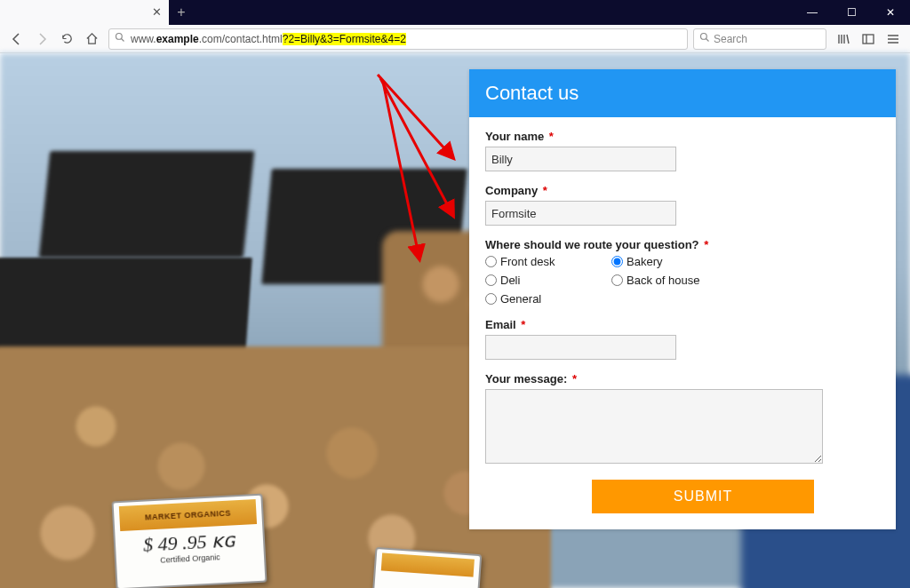 The height and width of the screenshot is (588, 910). I want to click on menu-button, so click(893, 39).